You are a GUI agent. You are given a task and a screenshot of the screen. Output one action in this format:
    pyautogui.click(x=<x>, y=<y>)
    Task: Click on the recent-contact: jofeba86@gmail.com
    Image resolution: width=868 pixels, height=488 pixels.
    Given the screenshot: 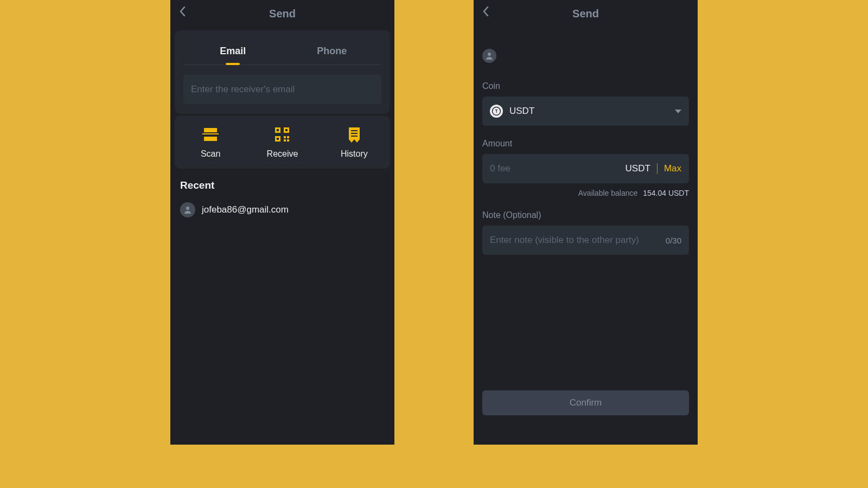 What is the action you would take?
    pyautogui.click(x=282, y=210)
    